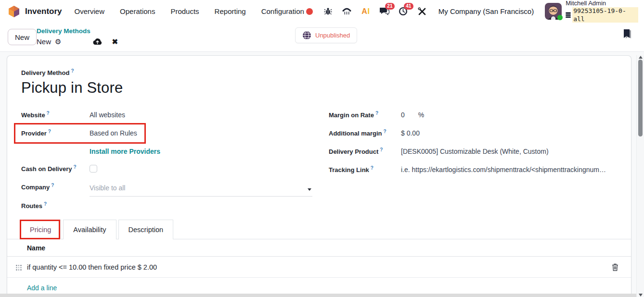 The height and width of the screenshot is (297, 644). What do you see at coordinates (33, 115) in the screenshot?
I see `website-label: Website` at bounding box center [33, 115].